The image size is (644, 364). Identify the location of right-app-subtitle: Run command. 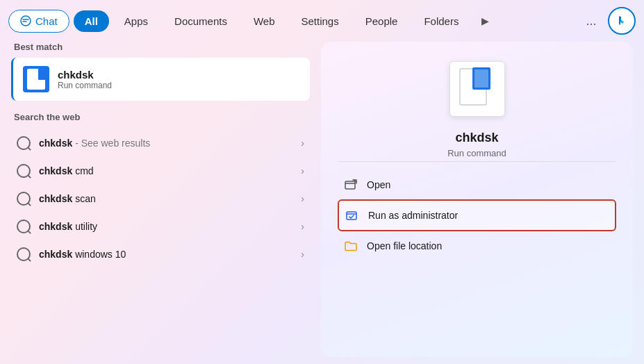
(477, 153).